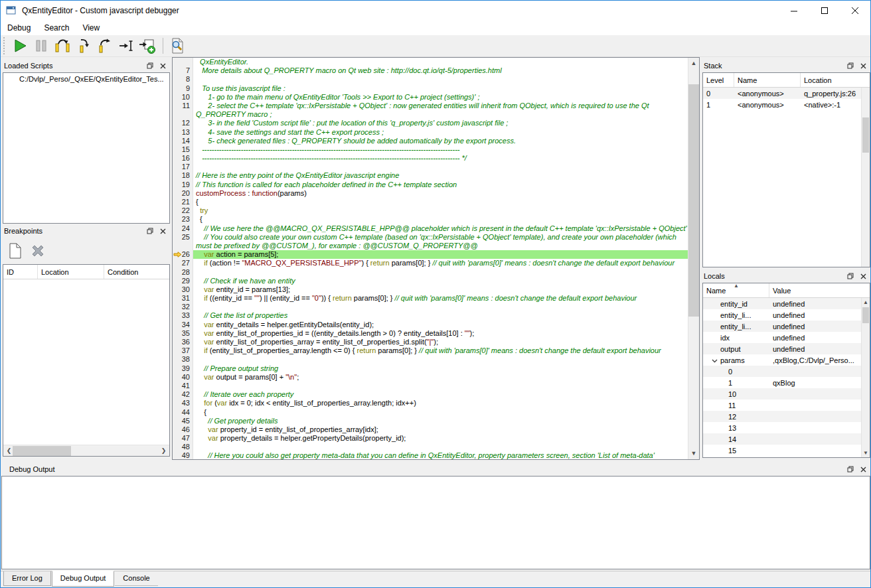 The width and height of the screenshot is (871, 588). Describe the element at coordinates (786, 276) in the screenshot. I see `locals-titlebar: Locals` at that location.